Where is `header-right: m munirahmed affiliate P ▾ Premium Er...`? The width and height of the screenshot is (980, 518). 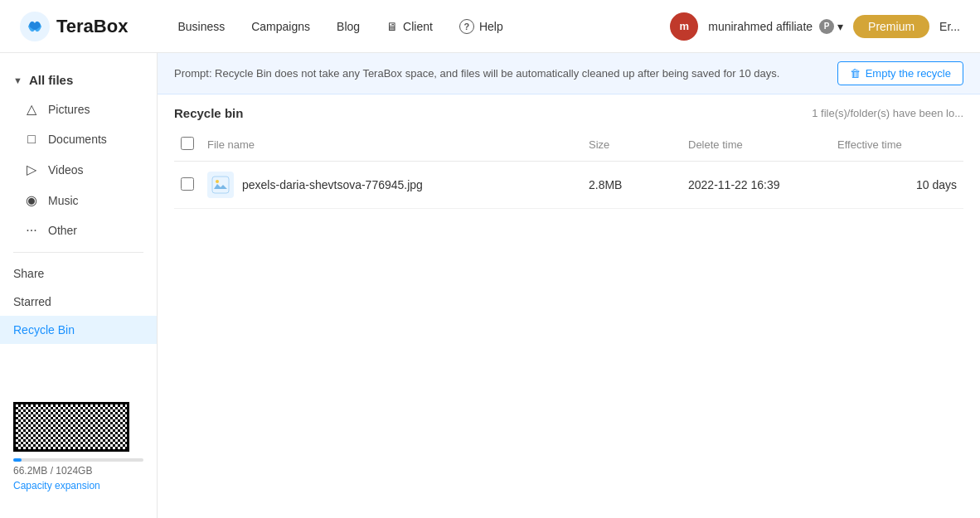 header-right: m munirahmed affiliate P ▾ Premium Er... is located at coordinates (815, 27).